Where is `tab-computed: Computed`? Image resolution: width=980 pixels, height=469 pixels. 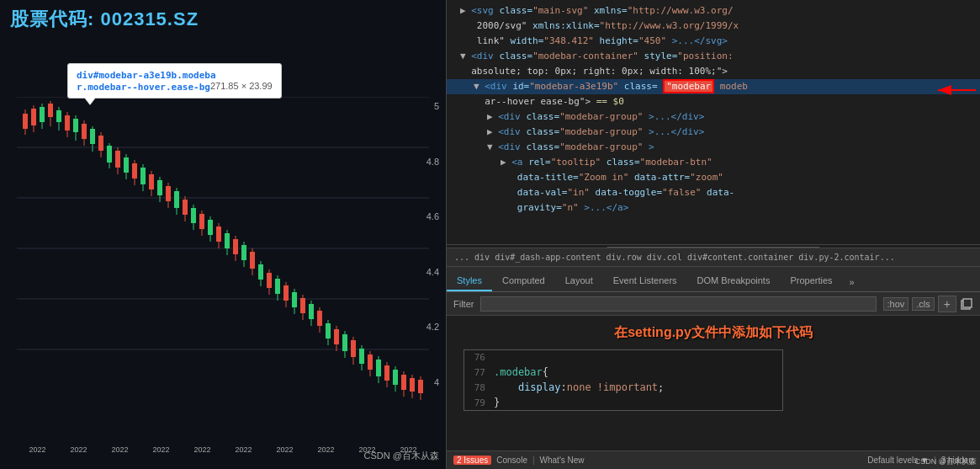 tab-computed: Computed is located at coordinates (523, 281).